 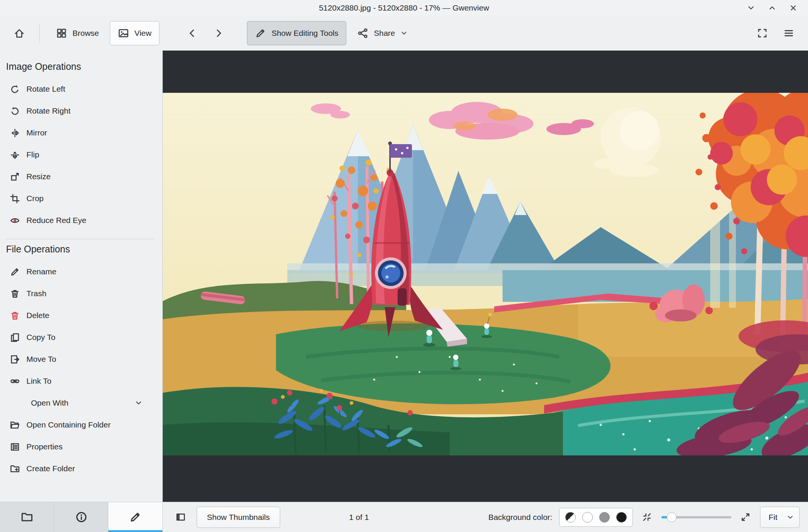 What do you see at coordinates (84, 198) in the screenshot?
I see `sidebar-item-crop: Crop` at bounding box center [84, 198].